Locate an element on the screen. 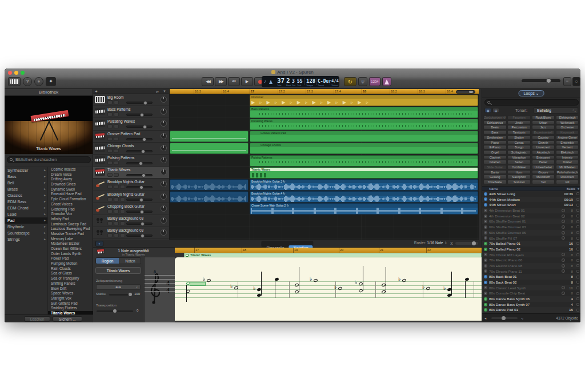 This screenshot has height=392, width=585. loop-keyword-synthesizer: Synthesizer is located at coordinates (495, 138).